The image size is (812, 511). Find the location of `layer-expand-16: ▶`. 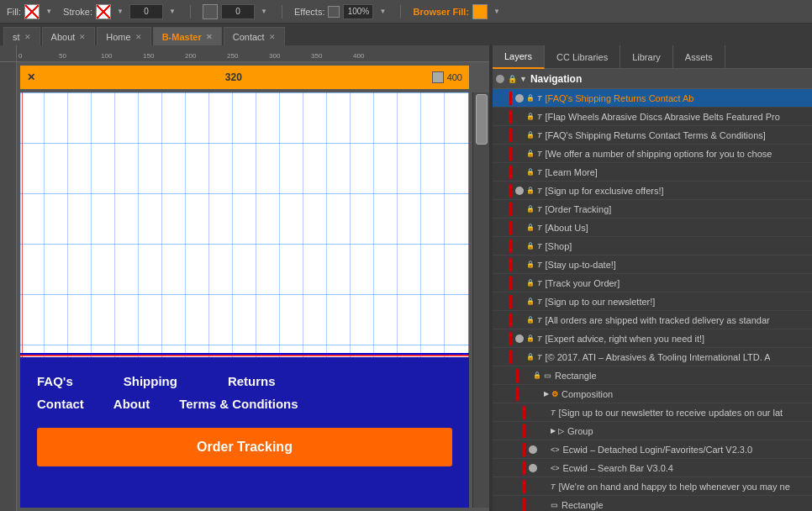

layer-expand-16: ▶ is located at coordinates (546, 393).